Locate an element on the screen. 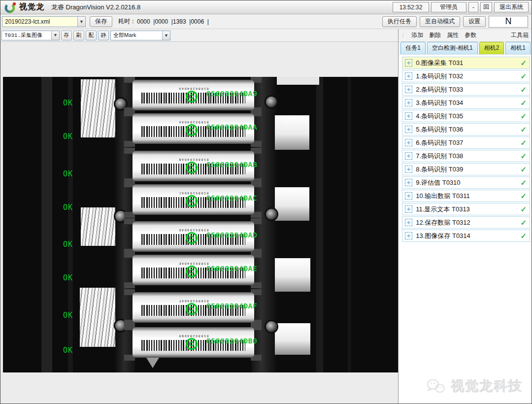 The height and width of the screenshot is (404, 532). grip-icon: ⋮ is located at coordinates (403, 35).